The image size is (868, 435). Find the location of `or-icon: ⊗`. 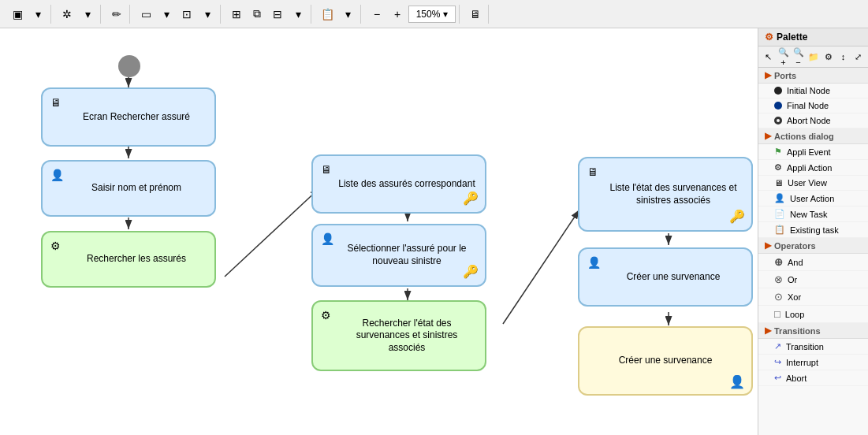

or-icon: ⊗ is located at coordinates (779, 279).